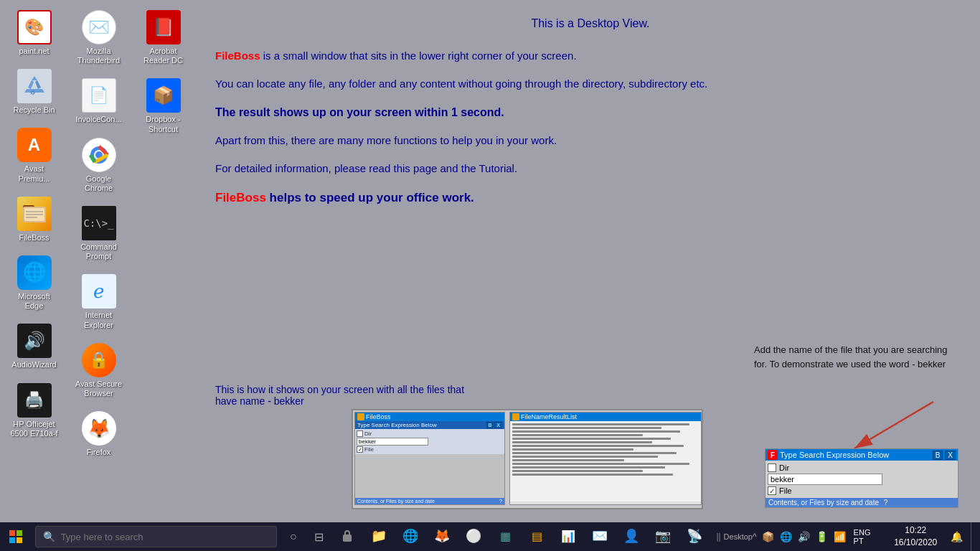 Image resolution: width=980 pixels, height=551 pixels. I want to click on icon-label-thunderbird: Mozilla Thunderbird, so click(99, 56).